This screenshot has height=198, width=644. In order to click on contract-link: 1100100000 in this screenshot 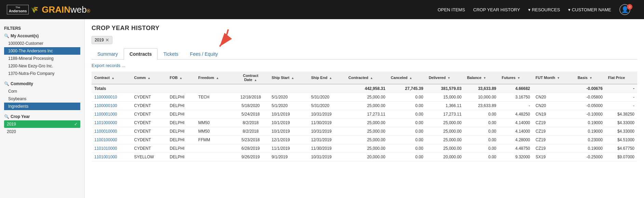, I will do `click(106, 140)`.